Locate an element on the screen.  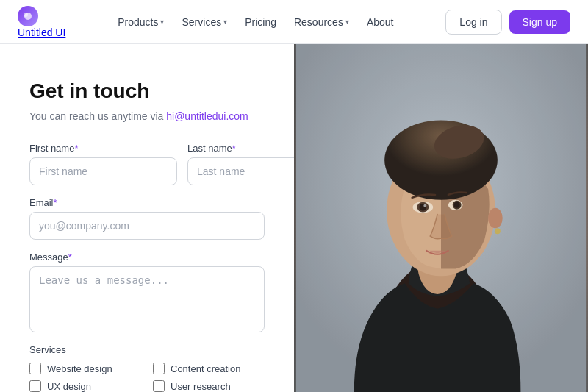
nav-logo: Untitled UI is located at coordinates (41, 22).